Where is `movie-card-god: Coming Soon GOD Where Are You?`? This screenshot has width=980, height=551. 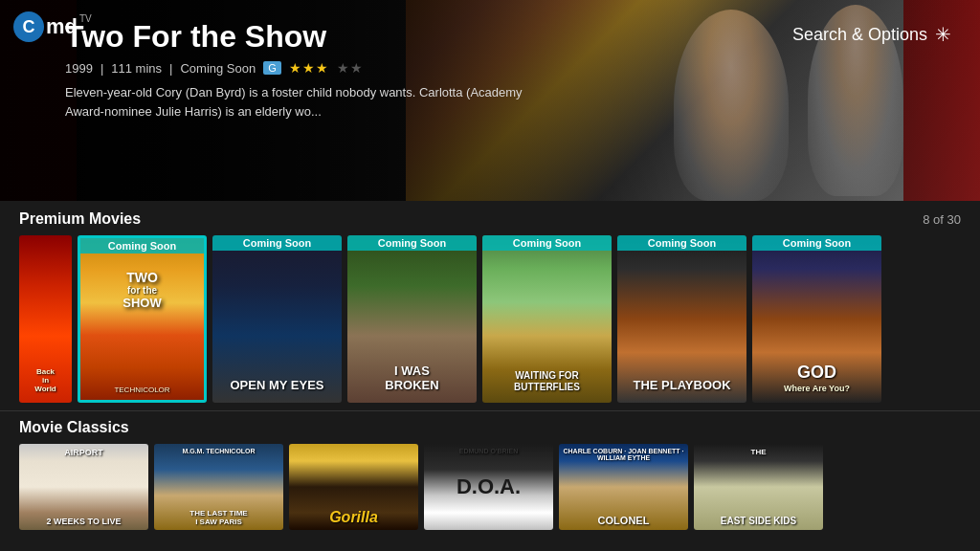
movie-card-god: Coming Soon GOD Where Are You? is located at coordinates (817, 320).